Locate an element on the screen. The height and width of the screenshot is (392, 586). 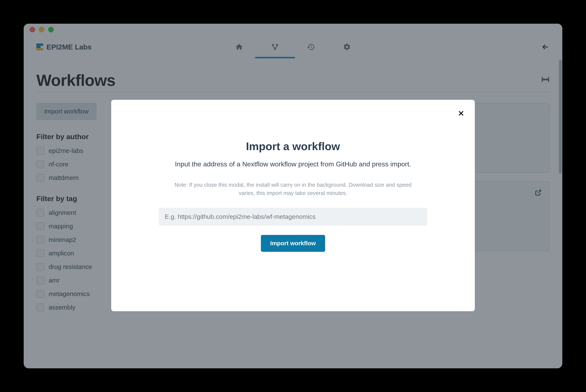
modal-subtitle: Input the address of a Nextflow workflow… is located at coordinates (293, 164).